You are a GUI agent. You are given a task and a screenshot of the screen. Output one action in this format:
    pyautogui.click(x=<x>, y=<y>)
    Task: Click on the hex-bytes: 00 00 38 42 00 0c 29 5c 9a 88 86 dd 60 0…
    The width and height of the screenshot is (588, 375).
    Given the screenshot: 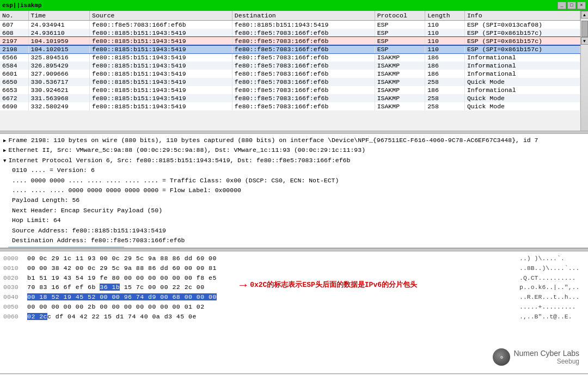 What is the action you would take?
    pyautogui.click(x=271, y=268)
    